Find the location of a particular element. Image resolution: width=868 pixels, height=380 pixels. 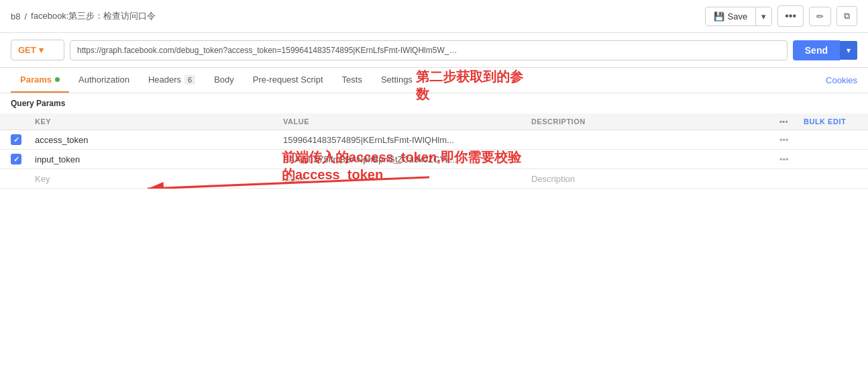

settings-tab-label: Settings is located at coordinates (397, 79).